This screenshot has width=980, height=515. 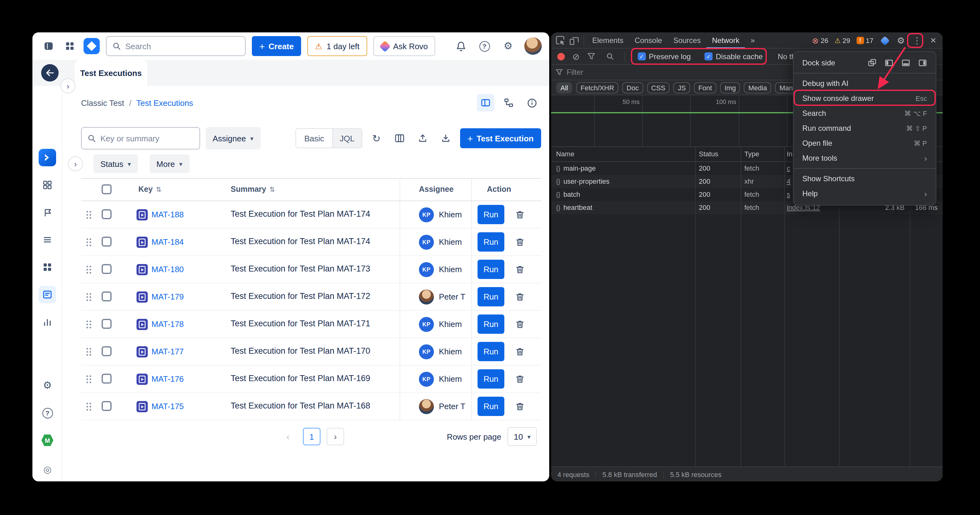 I want to click on sidebar-grid-icon, so click(x=47, y=185).